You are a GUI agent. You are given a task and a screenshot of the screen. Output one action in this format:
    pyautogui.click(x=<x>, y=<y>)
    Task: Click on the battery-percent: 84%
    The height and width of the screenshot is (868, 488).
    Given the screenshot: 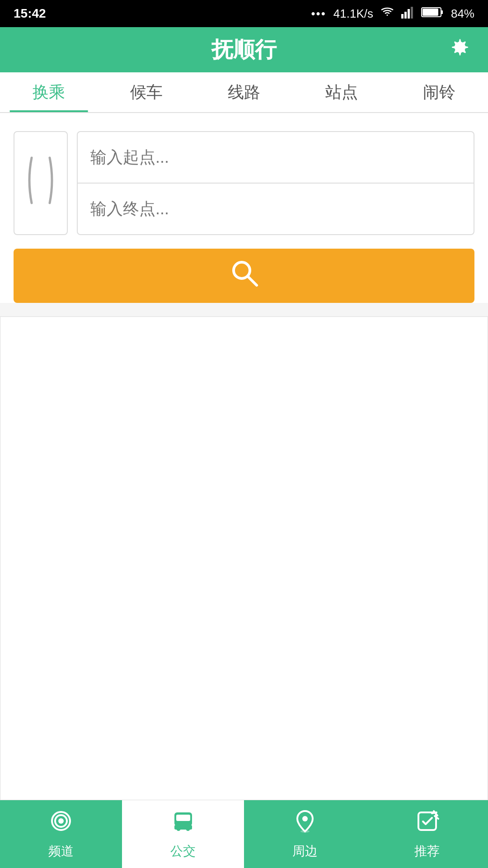 What is the action you would take?
    pyautogui.click(x=463, y=14)
    